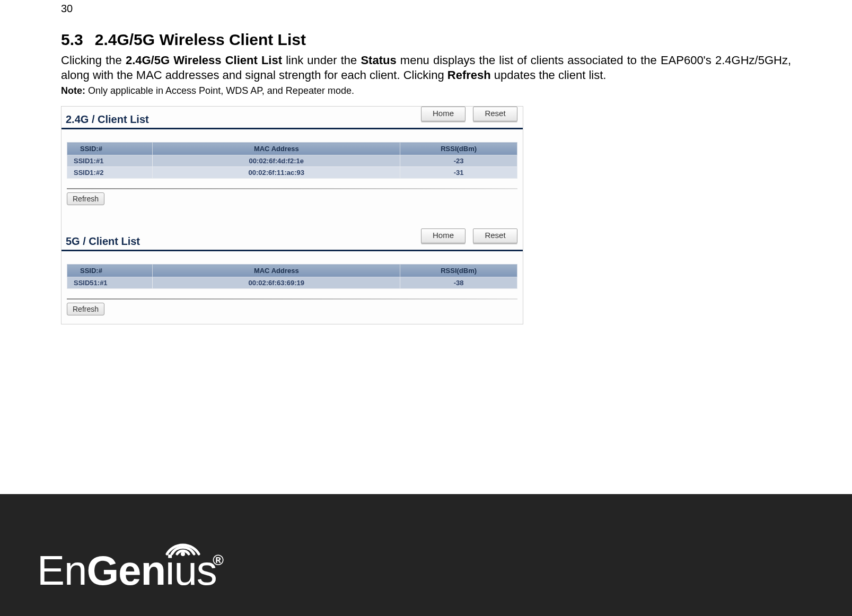  What do you see at coordinates (200, 39) in the screenshot?
I see `heading-title: 2.4G/5G Wireless Client List` at bounding box center [200, 39].